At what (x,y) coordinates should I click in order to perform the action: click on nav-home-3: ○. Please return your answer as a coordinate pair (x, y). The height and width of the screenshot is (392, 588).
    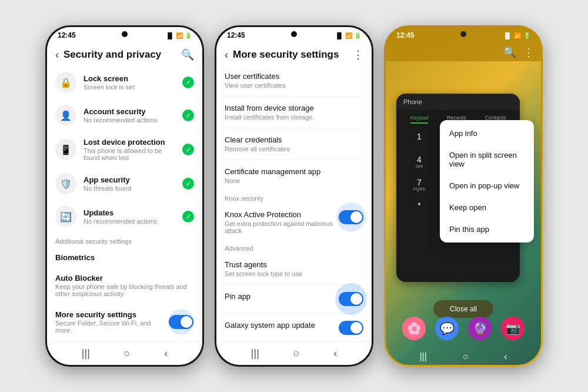
    Looking at the image, I should click on (466, 357).